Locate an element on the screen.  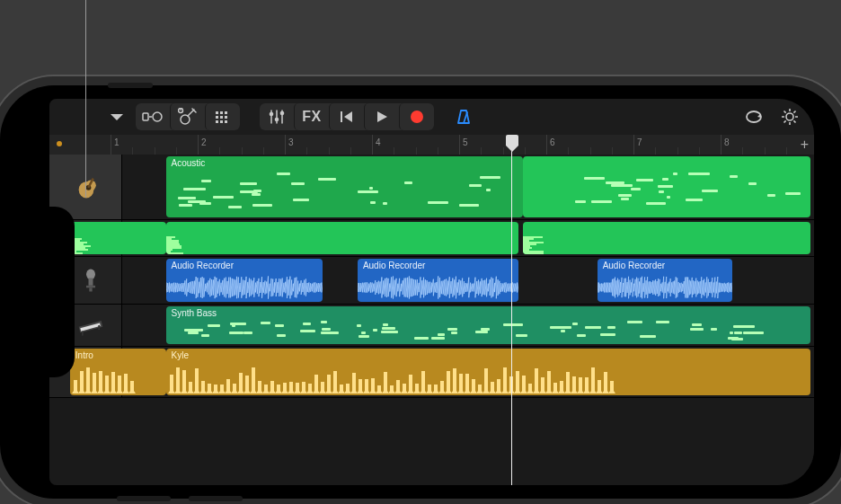
region-label: Intro is located at coordinates (84, 356).